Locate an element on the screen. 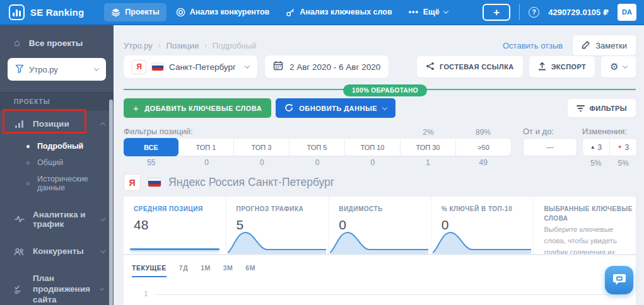  top-navbar-right: + ? 4290729.0105 ₽ DA is located at coordinates (559, 13).